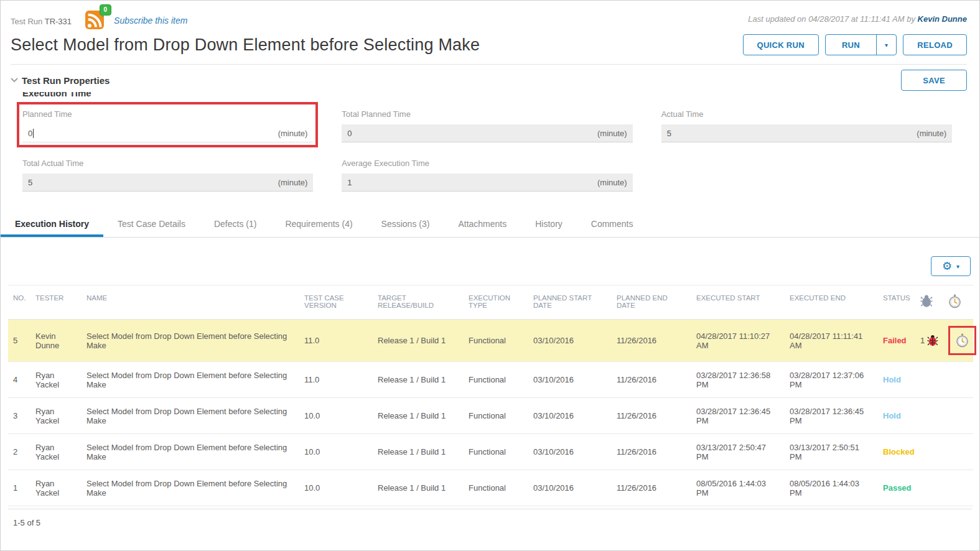 The image size is (980, 551). I want to click on col-defects-bug-icon, so click(930, 302).